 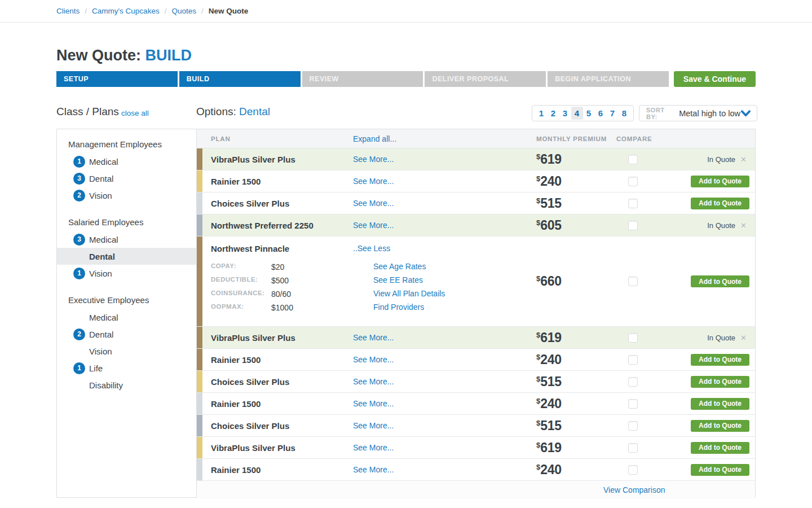 What do you see at coordinates (126, 256) in the screenshot?
I see `sidebar-item-salaried-employees-dental: Dental` at bounding box center [126, 256].